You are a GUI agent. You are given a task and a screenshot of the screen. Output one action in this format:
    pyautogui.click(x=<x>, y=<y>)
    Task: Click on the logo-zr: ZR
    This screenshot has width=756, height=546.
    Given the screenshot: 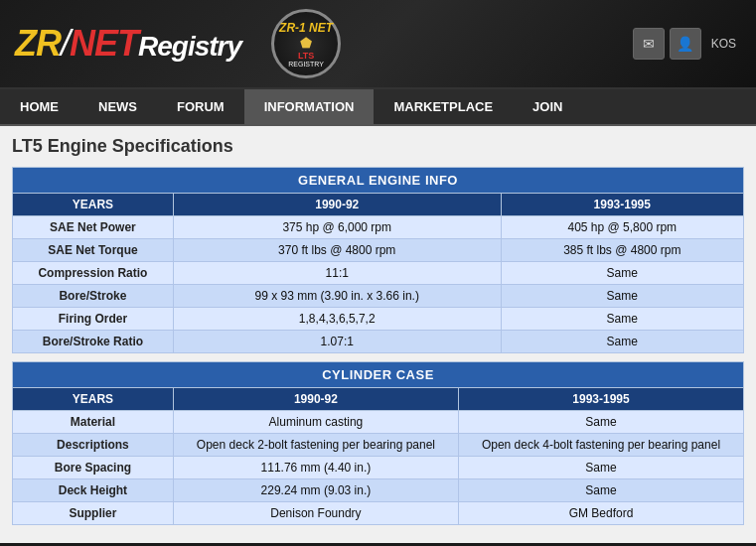 What is the action you would take?
    pyautogui.click(x=38, y=44)
    